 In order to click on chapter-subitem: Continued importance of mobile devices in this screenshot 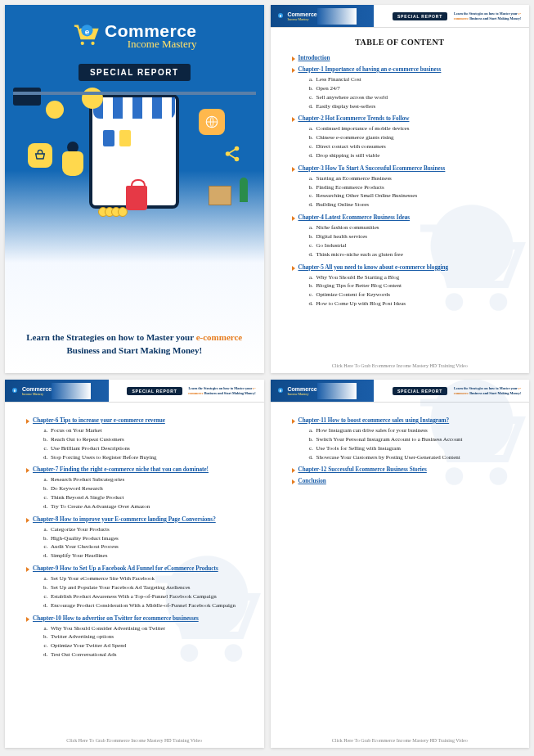, I will do `click(412, 129)`.